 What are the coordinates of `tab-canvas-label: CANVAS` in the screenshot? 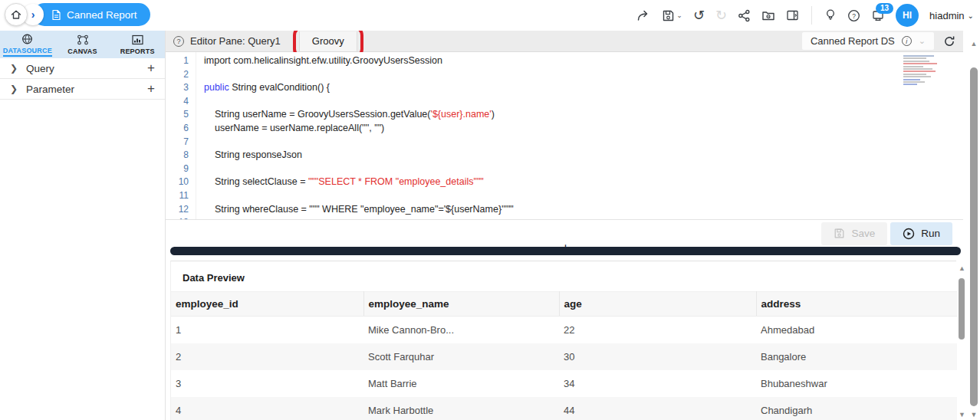 It's located at (83, 51).